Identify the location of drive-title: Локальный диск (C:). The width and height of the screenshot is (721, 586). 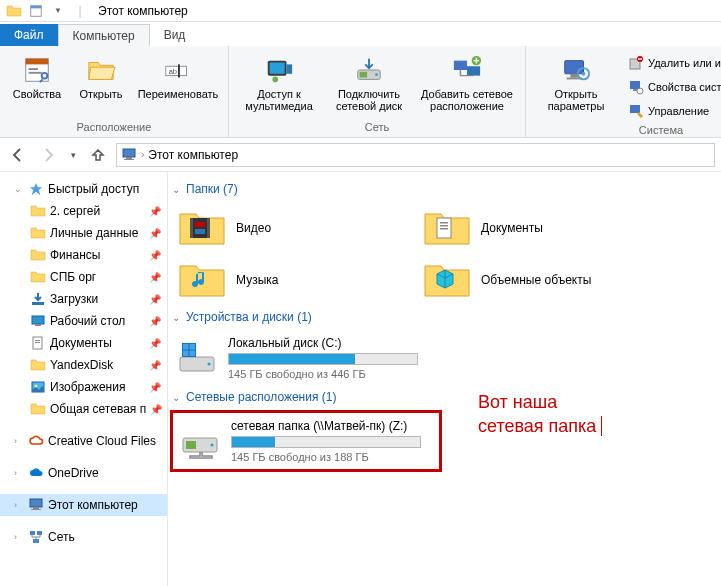
(323, 343).